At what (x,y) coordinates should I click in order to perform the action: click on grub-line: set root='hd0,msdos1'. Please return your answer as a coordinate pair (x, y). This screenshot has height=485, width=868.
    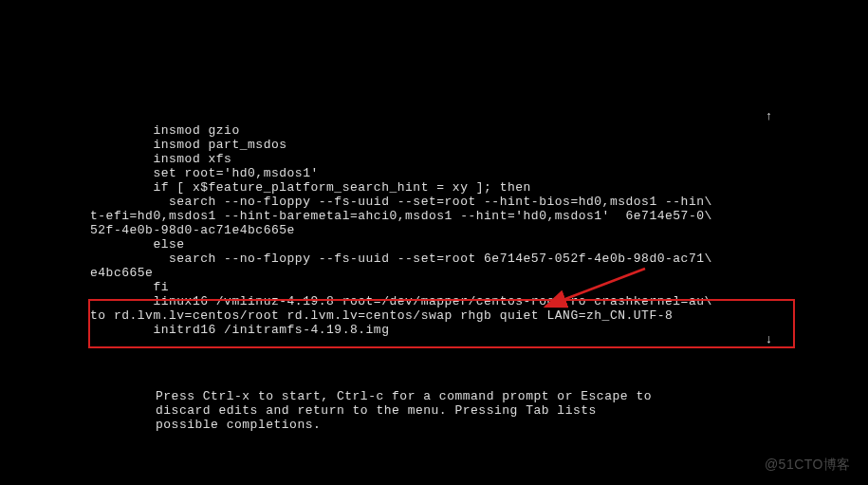
    Looking at the image, I should click on (205, 173).